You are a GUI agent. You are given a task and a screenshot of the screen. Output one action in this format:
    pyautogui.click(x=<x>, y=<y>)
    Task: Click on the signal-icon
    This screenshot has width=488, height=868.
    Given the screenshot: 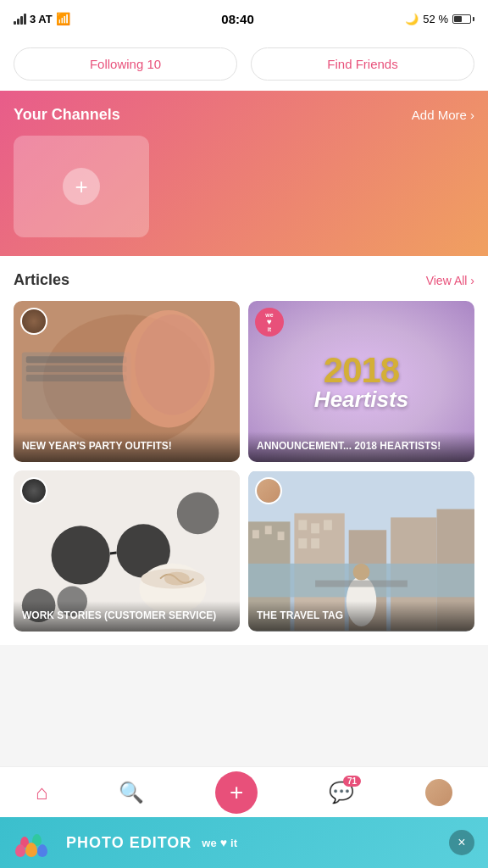 What is the action you would take?
    pyautogui.click(x=20, y=19)
    